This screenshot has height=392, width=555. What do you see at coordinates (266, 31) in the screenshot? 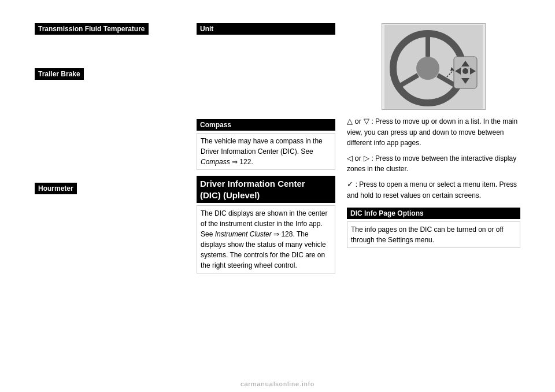
I see `unit-section: Unit` at bounding box center [266, 31].